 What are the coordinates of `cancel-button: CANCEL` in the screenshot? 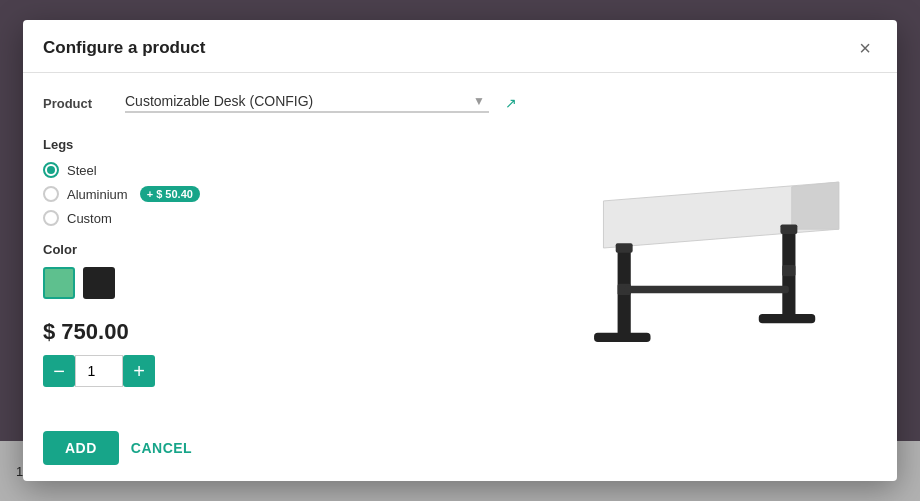 It's located at (162, 448).